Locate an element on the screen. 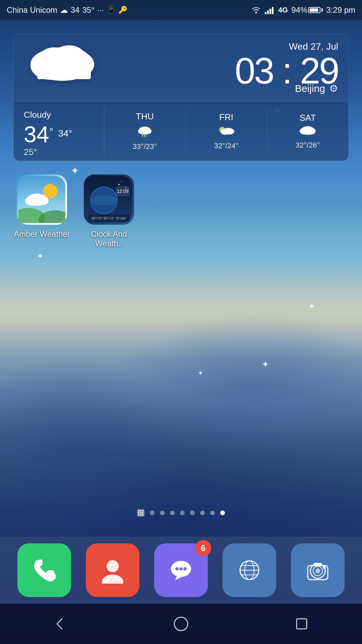  apps-grid: Amber Weather is located at coordinates (75, 211).